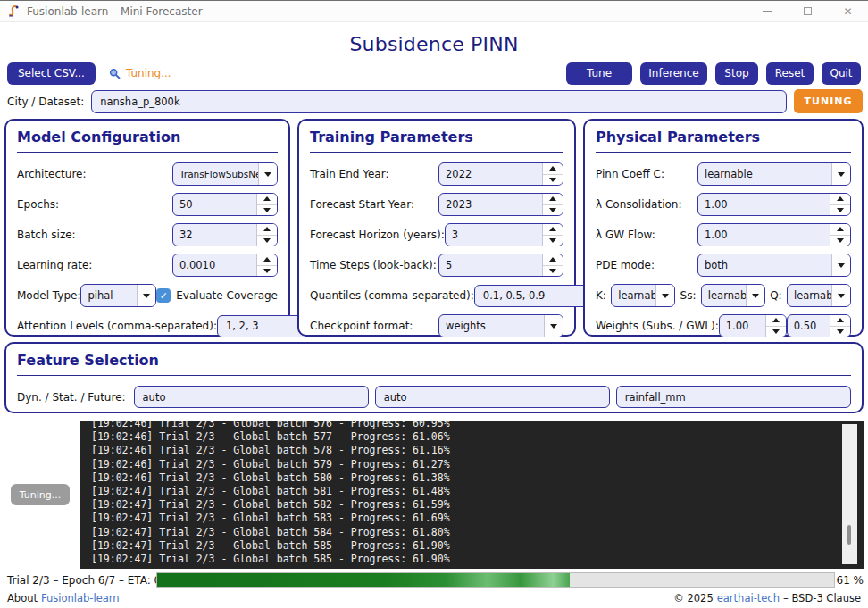 Image resolution: width=868 pixels, height=608 pixels. I want to click on minimize-button, so click(768, 11).